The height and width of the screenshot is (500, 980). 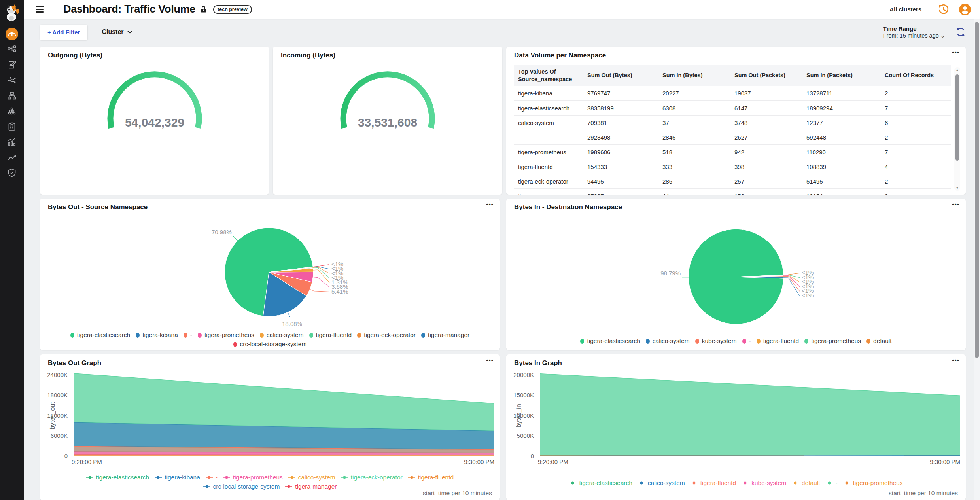 I want to click on sidebar-item-trending, so click(x=12, y=157).